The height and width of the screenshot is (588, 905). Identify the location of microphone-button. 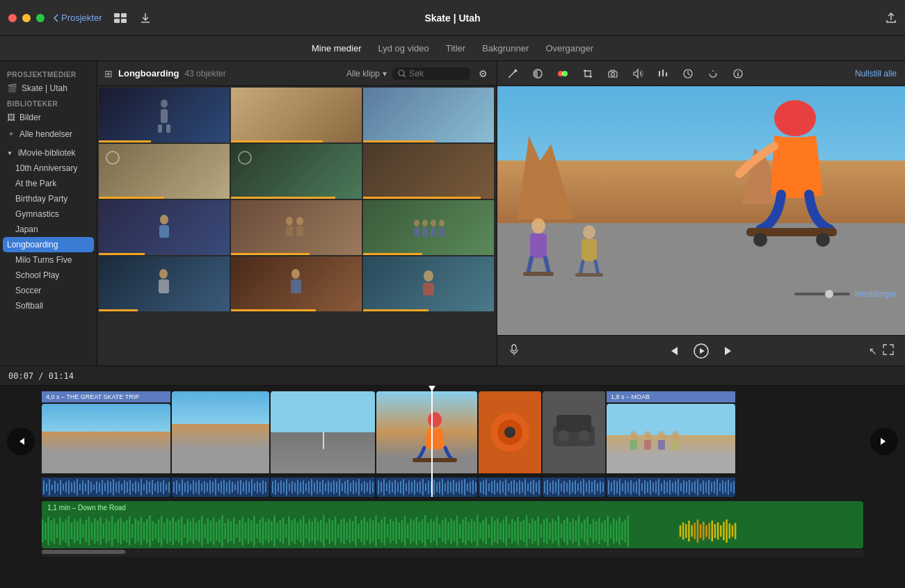
(514, 351).